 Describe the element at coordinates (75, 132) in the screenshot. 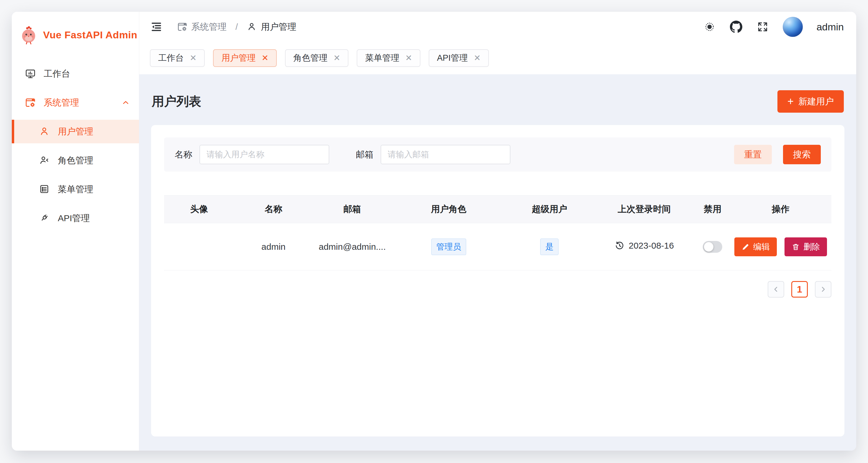

I see `sidebar-item-users: 用户管理` at that location.